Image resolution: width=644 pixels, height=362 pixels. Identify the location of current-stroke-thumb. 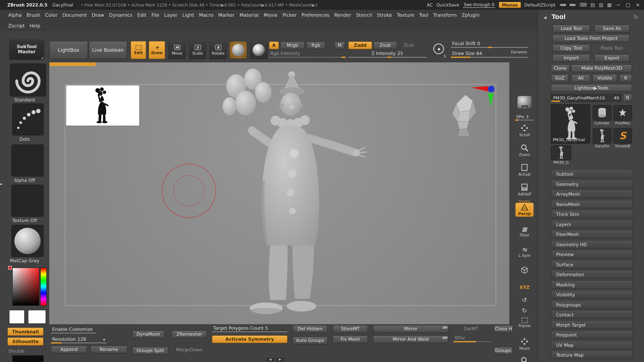
(28, 119).